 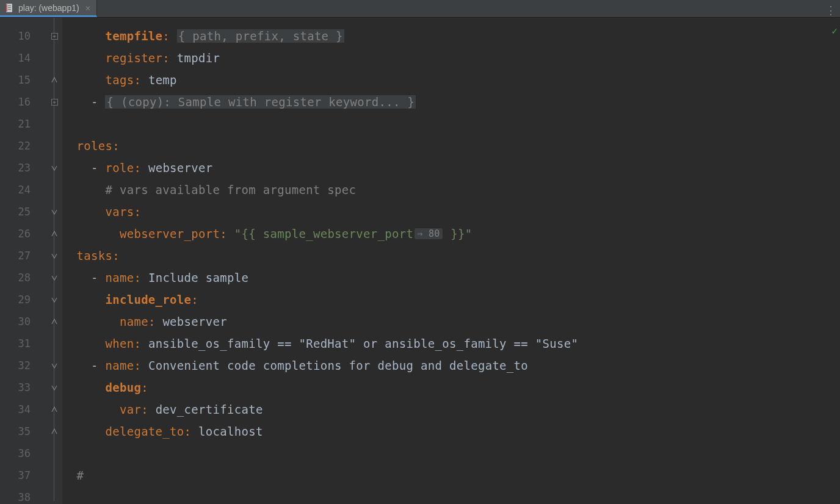 What do you see at coordinates (49, 8) in the screenshot?
I see `tab-title: play: (webapp1)` at bounding box center [49, 8].